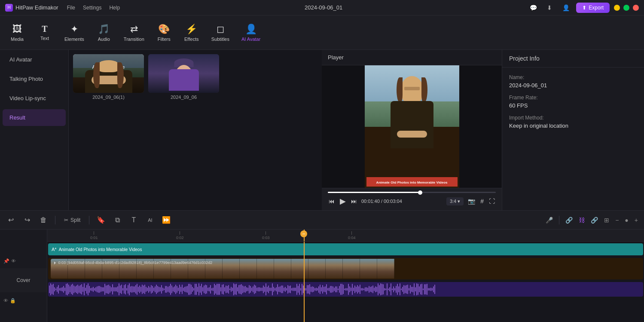 This screenshot has height=322, width=644. I want to click on audio-mute-icon: 🔒, so click(13, 301).